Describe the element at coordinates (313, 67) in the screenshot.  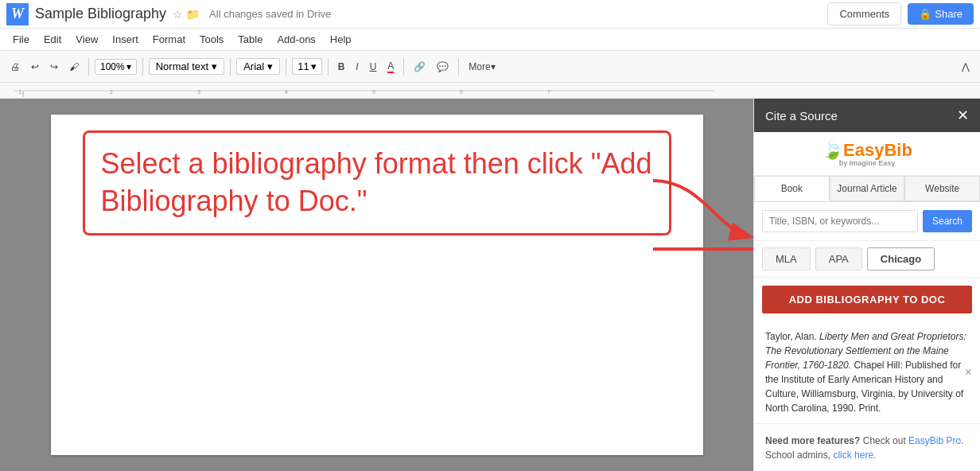
I see `font-size-chevron: ▾` at that location.